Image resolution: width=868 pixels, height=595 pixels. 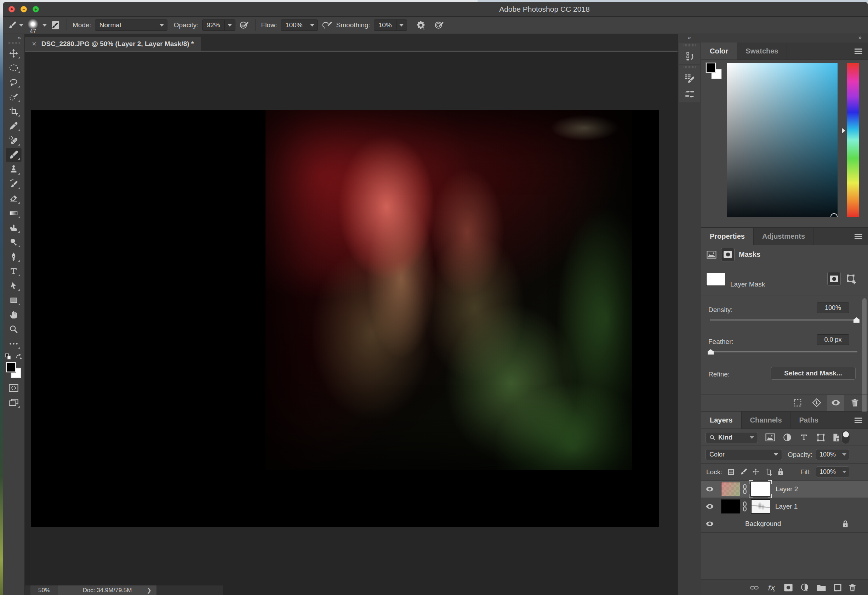 I want to click on minimize-window-button: −, so click(x=24, y=9).